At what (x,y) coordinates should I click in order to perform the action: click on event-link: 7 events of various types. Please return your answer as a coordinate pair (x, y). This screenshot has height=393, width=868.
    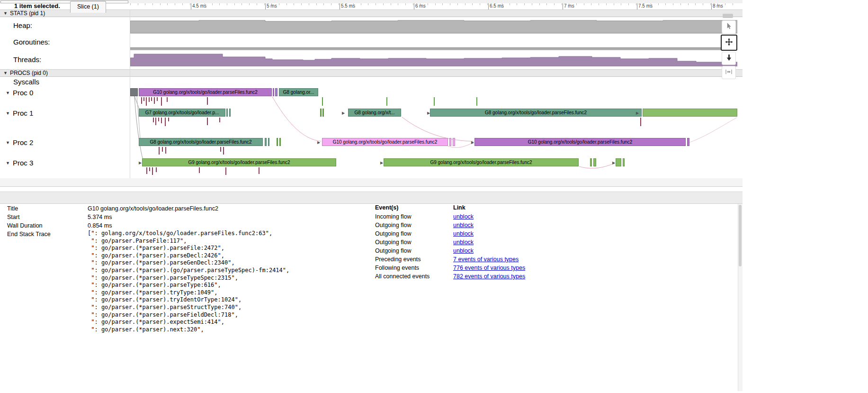
    Looking at the image, I should click on (486, 259).